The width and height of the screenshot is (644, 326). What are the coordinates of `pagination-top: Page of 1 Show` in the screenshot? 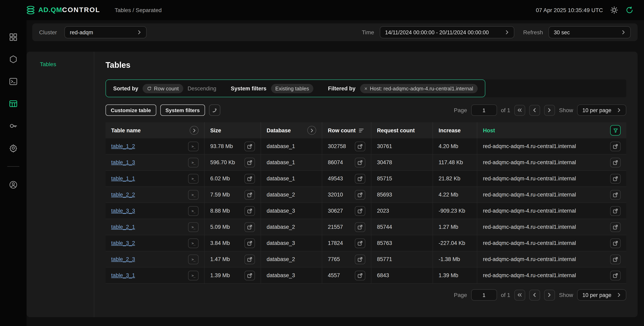 It's located at (540, 110).